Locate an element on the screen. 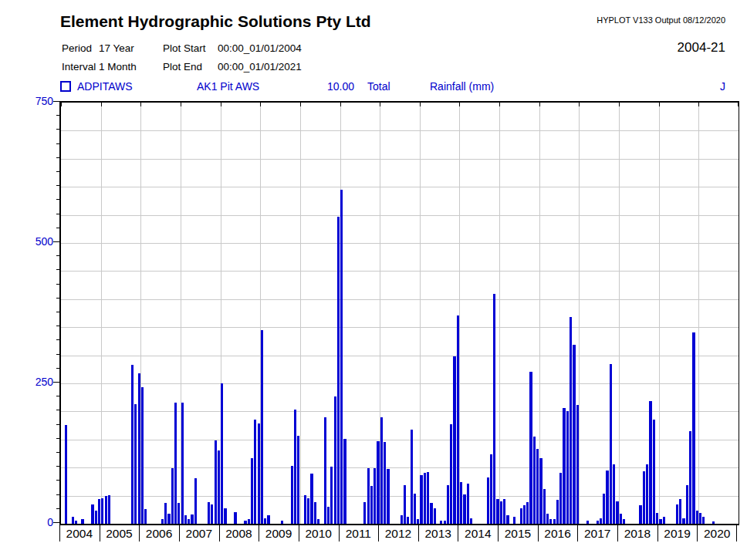 This screenshot has height=560, width=747. rainfall-bar-2011-Sep is located at coordinates (369, 496).